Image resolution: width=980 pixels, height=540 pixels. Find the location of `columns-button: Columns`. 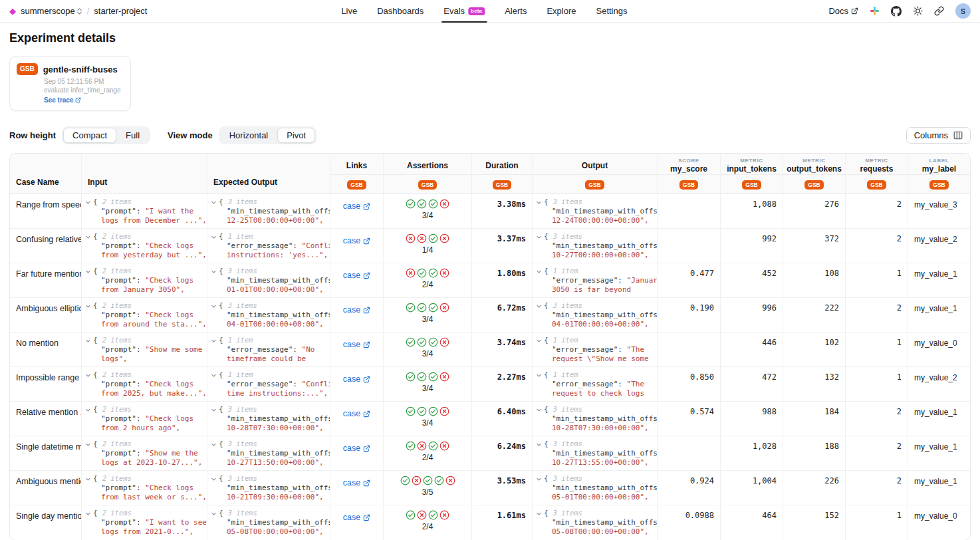

columns-button: Columns is located at coordinates (939, 136).